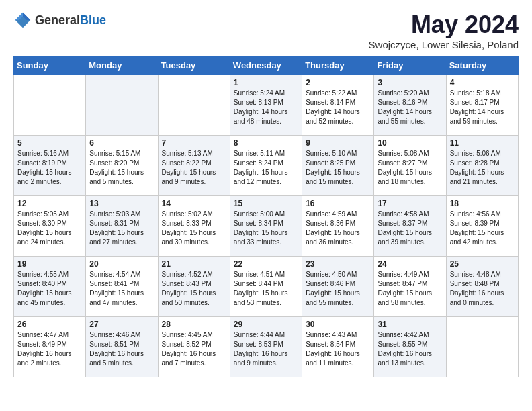 The height and width of the screenshot is (411, 532). Describe the element at coordinates (194, 228) in the screenshot. I see `day-info: Sunrise: 5:02 AMSunset: 8:33 PMDaylight:…` at that location.